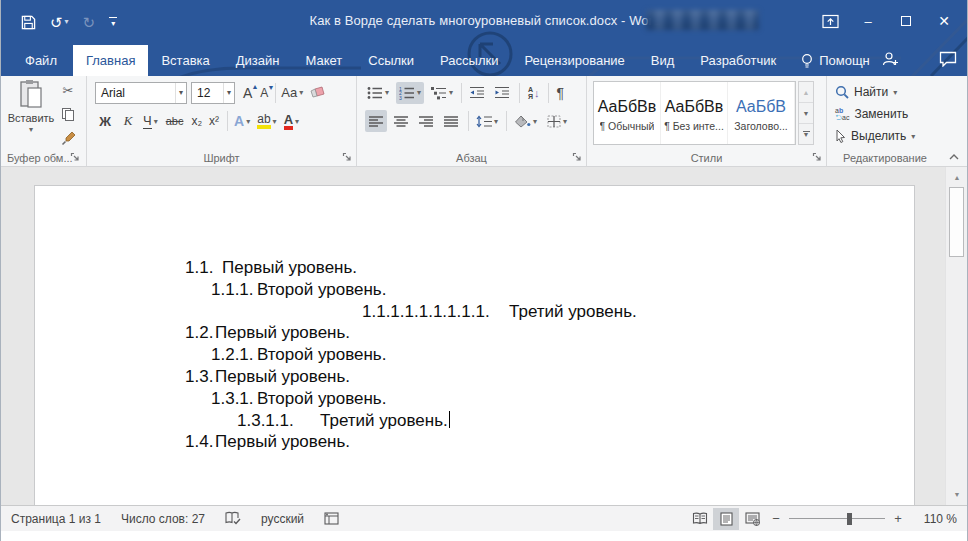 This screenshot has width=968, height=541. I want to click on tab-mailings: Рассылки, so click(469, 60).